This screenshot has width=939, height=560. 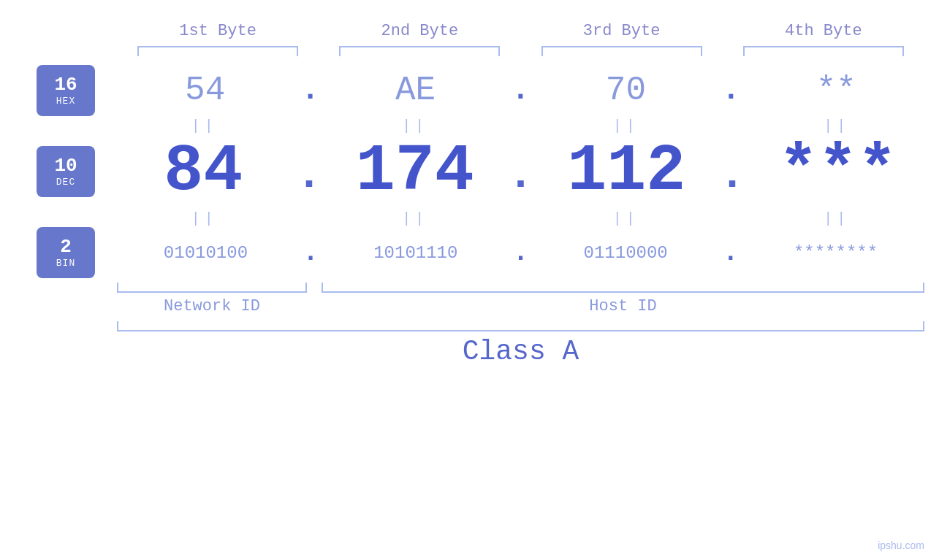 I want to click on dec-badge-container: 10 DEC, so click(x=66, y=172).